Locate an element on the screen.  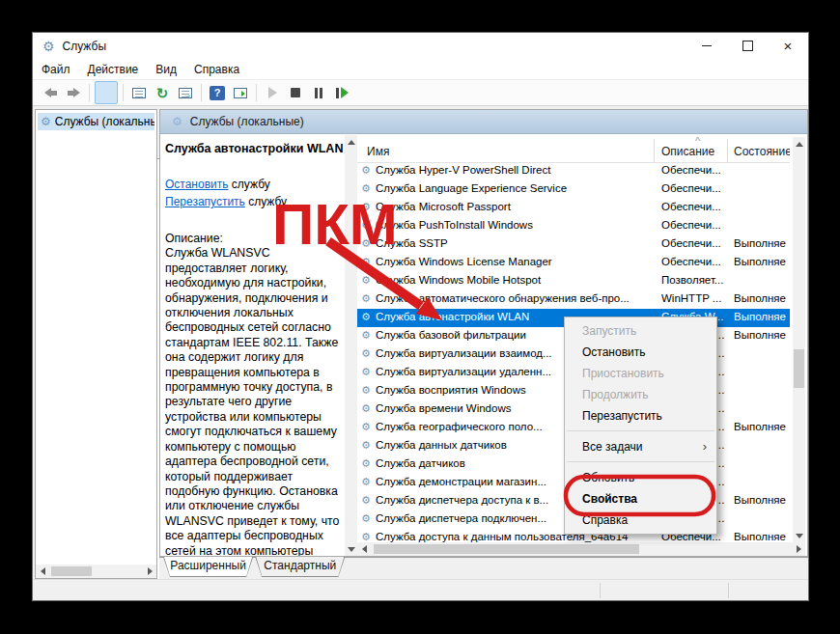
help-button: ? is located at coordinates (217, 93).